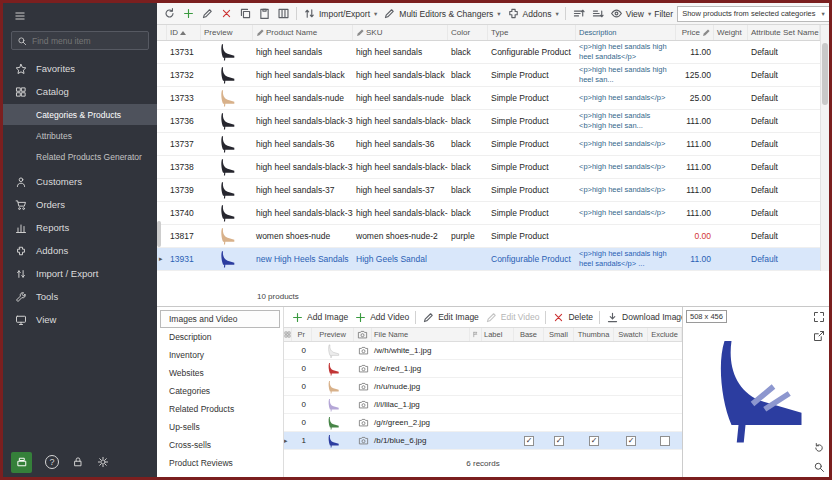  I want to click on zoom-icon, so click(819, 467).